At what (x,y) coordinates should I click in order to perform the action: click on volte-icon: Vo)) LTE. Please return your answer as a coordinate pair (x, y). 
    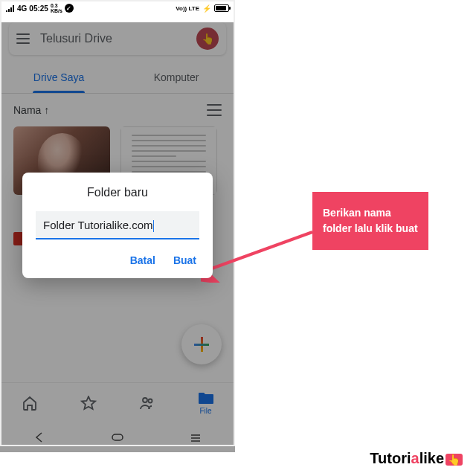
    Looking at the image, I should click on (187, 9).